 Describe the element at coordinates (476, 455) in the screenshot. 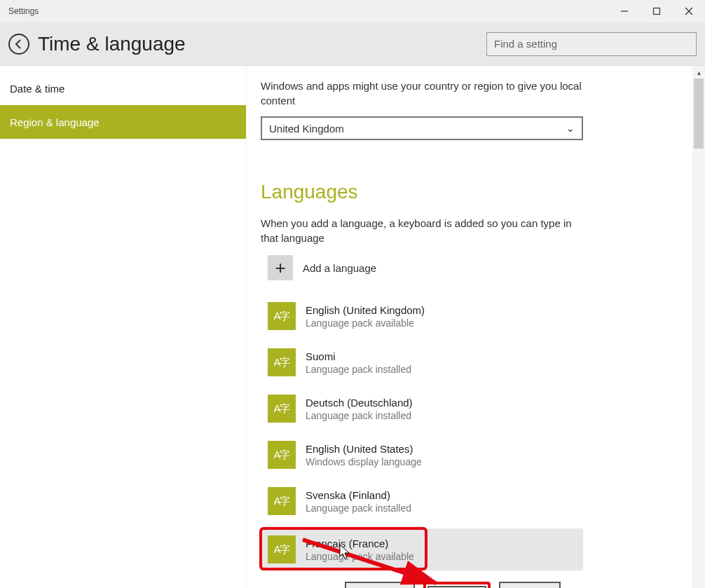

I see `language-item: A字 English (United States) Windows displ…` at that location.